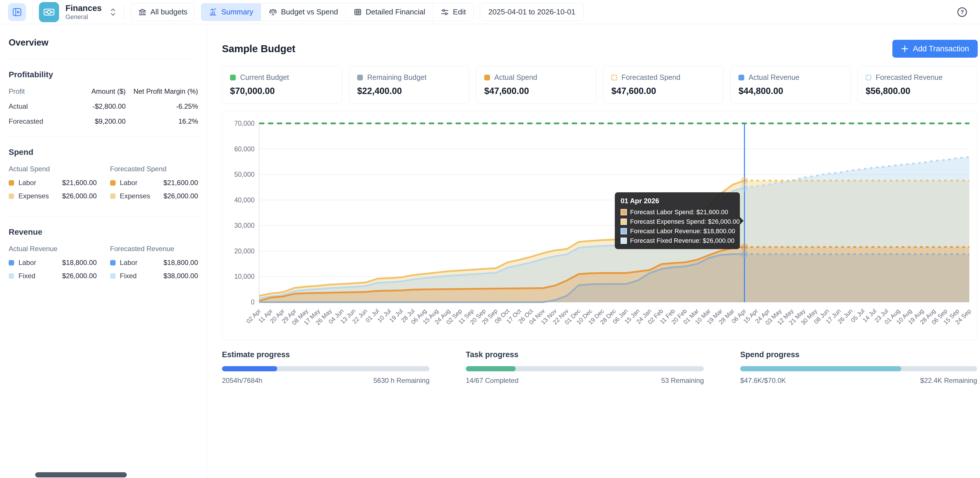  What do you see at coordinates (103, 43) in the screenshot?
I see `sidebar-title: Overview` at bounding box center [103, 43].